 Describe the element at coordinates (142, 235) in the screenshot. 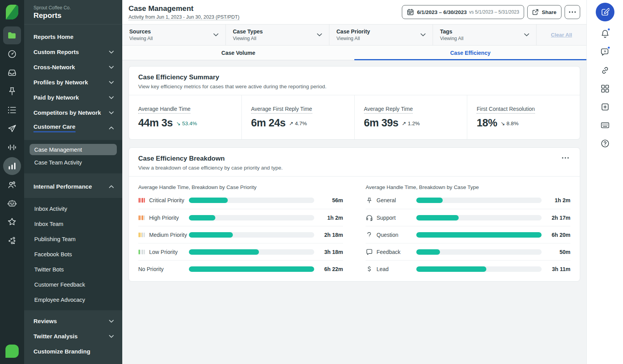

I see `priority-medium-icon` at that location.